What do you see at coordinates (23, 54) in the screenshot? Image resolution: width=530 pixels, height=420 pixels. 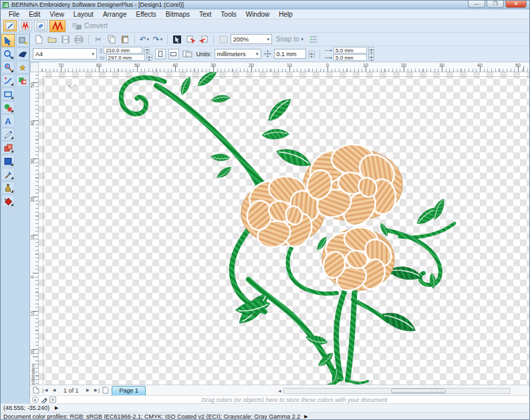 I see `smart-drawing-tool-icon` at bounding box center [23, 54].